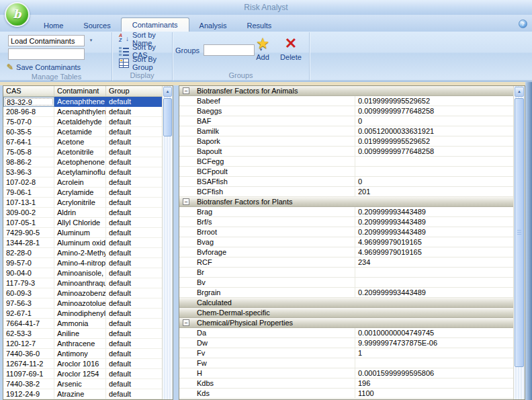 This screenshot has height=400, width=532. Describe the element at coordinates (81, 132) in the screenshot. I see `table-cell: Acetamide` at that location.